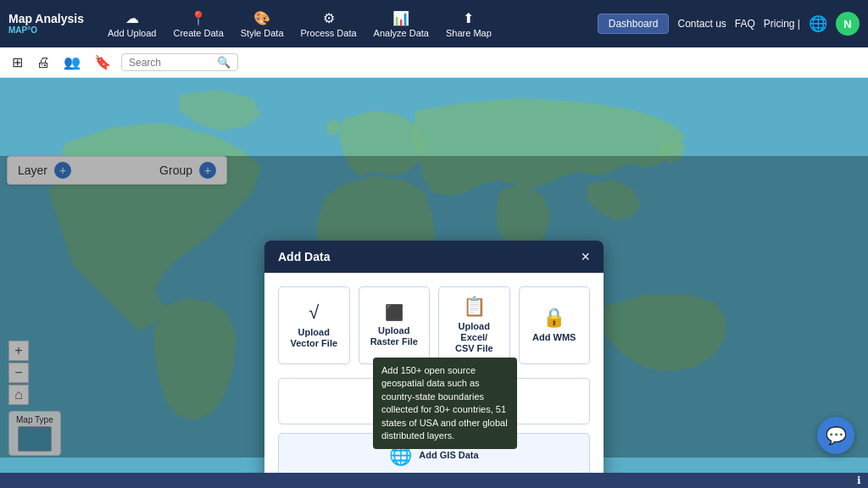 The image size is (868, 488). What do you see at coordinates (475, 307) in the screenshot?
I see `excel-icon: 📋` at bounding box center [475, 307].